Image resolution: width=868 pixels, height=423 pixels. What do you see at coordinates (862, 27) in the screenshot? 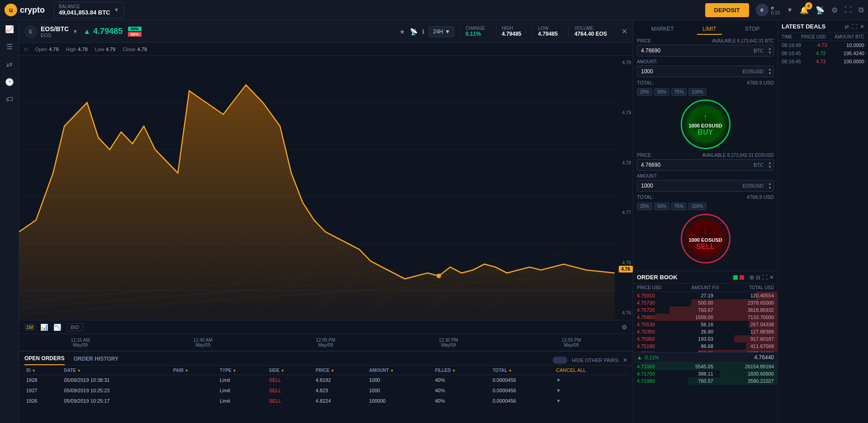
I see `ld-close-icon: ✕` at bounding box center [862, 27].